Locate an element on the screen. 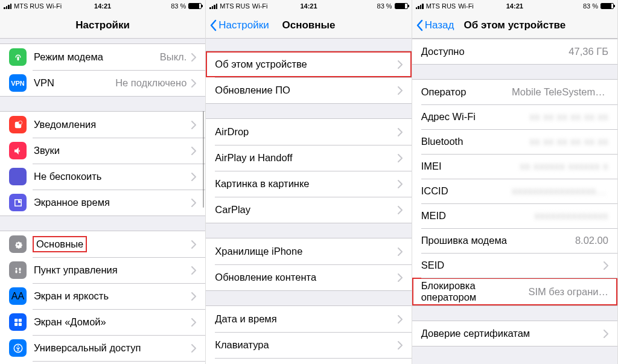  vpn-icon: VPN is located at coordinates (18, 83).